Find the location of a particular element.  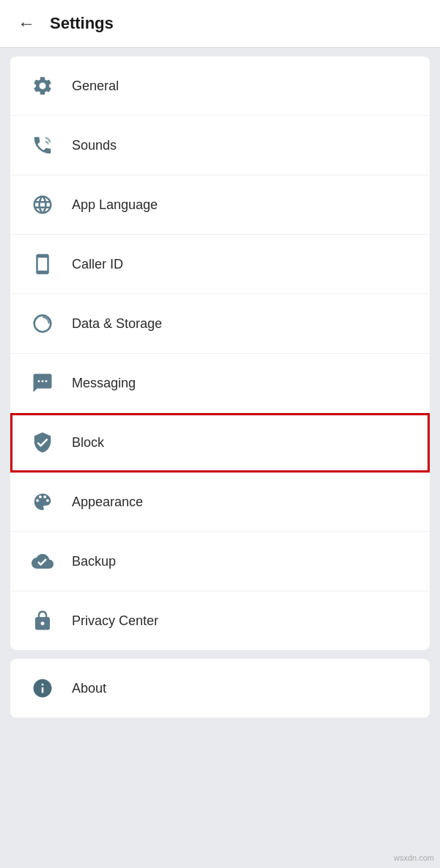

sidebar-item-sounds: Sounds is located at coordinates (220, 145).